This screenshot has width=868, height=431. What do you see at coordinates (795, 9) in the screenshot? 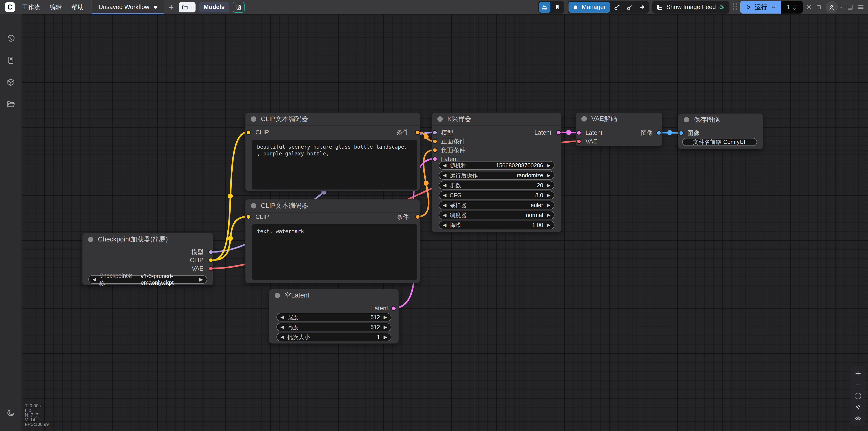
I see `chevron-down-icon` at bounding box center [795, 9].